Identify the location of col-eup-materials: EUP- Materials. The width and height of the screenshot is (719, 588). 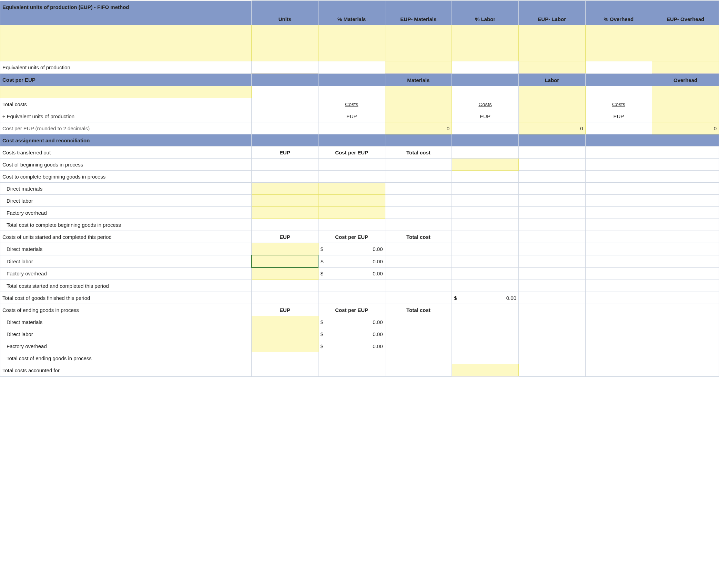
(418, 19).